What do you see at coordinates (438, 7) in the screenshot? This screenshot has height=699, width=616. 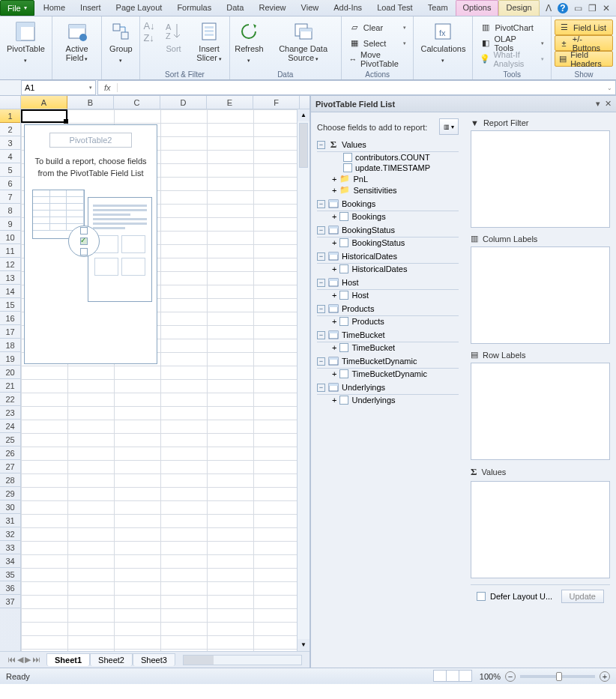 I see `tab-team: Team` at bounding box center [438, 7].